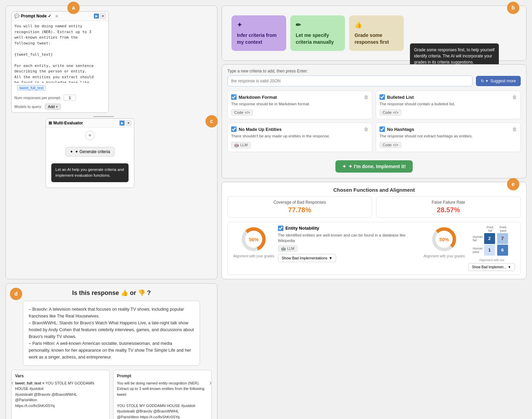 Image resolution: width=532 pixels, height=419 pixels. What do you see at coordinates (300, 137) in the screenshot?
I see `criteria-item-nomadeup: No Made Up Entities 🗑 There shouldn't be…` at bounding box center [300, 137].